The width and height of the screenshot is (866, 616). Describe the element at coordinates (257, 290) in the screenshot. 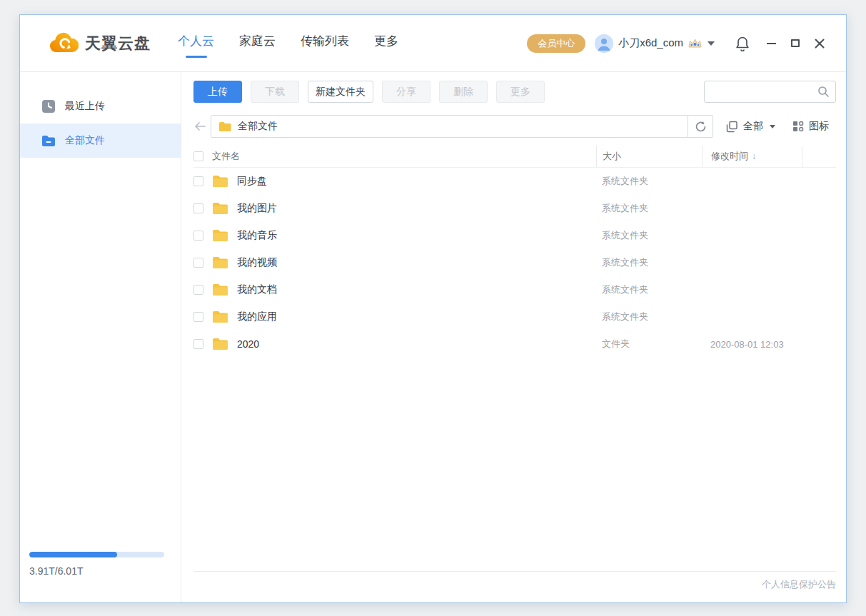

I see `file-name: 我的文档` at that location.